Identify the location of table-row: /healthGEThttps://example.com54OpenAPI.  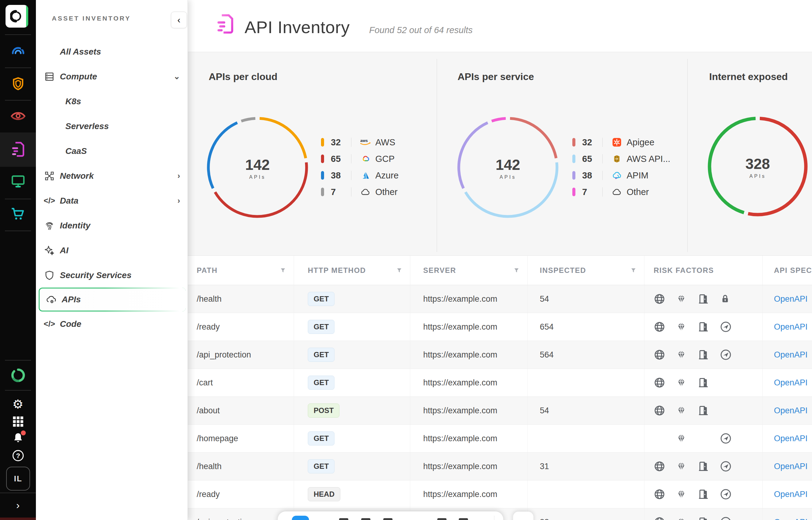
(500, 299).